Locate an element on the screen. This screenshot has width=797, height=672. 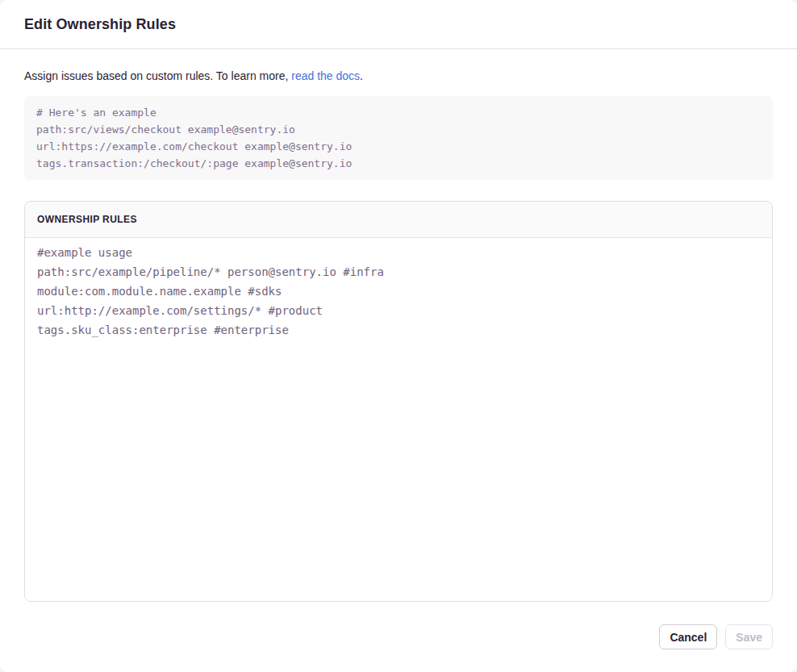
example-rule-line: # Here's an example is located at coordinates (398, 113).